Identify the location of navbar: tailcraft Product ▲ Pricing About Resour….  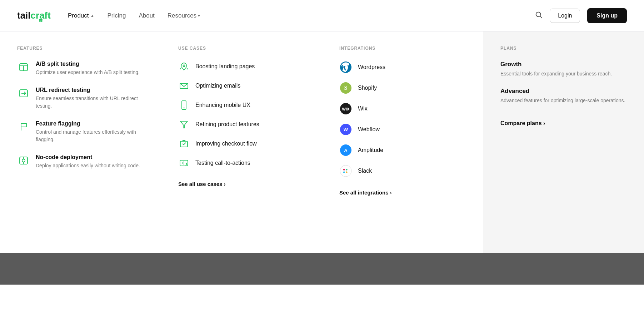
(322, 16).